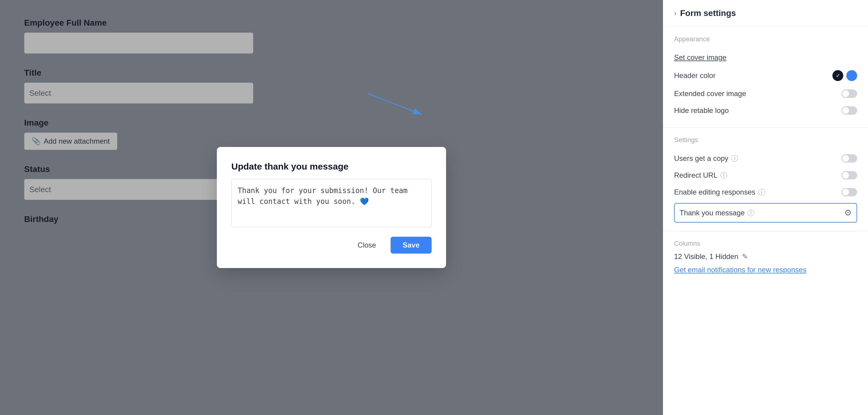 Image resolution: width=868 pixels, height=415 pixels. I want to click on users-copy-toggle, so click(849, 158).